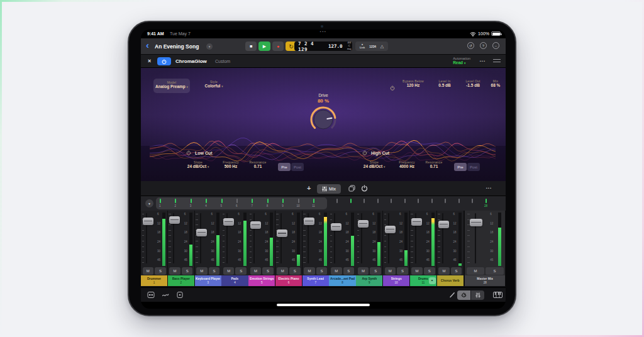 This screenshot has width=644, height=337. Describe the element at coordinates (264, 47) in the screenshot. I see `play-button: ▶` at that location.